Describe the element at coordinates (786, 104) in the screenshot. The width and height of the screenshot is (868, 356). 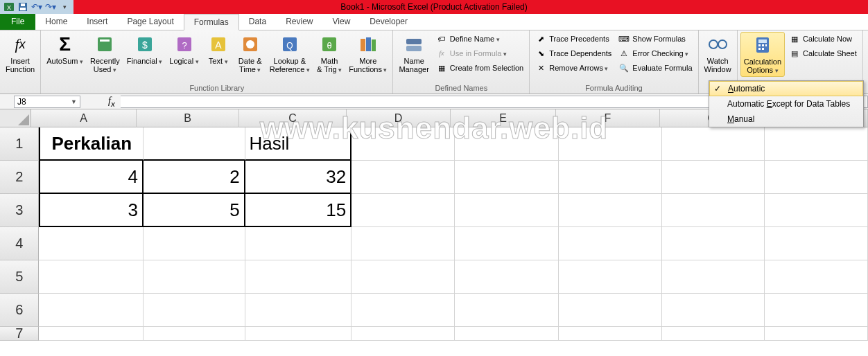
I see `menu-item-automatic-except: Automatic Except for Data Tables` at that location.